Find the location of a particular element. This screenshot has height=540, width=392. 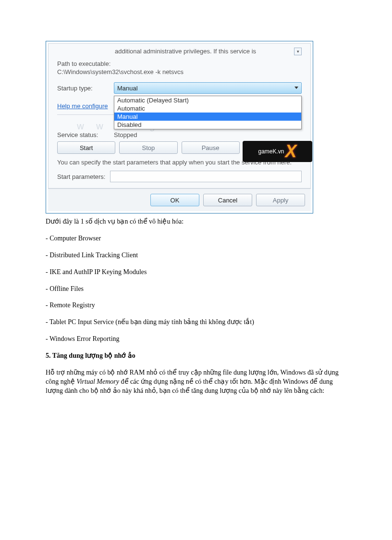

section-heading: 5. Tăng dung lượng bộ nhớ ảo is located at coordinates (196, 356).